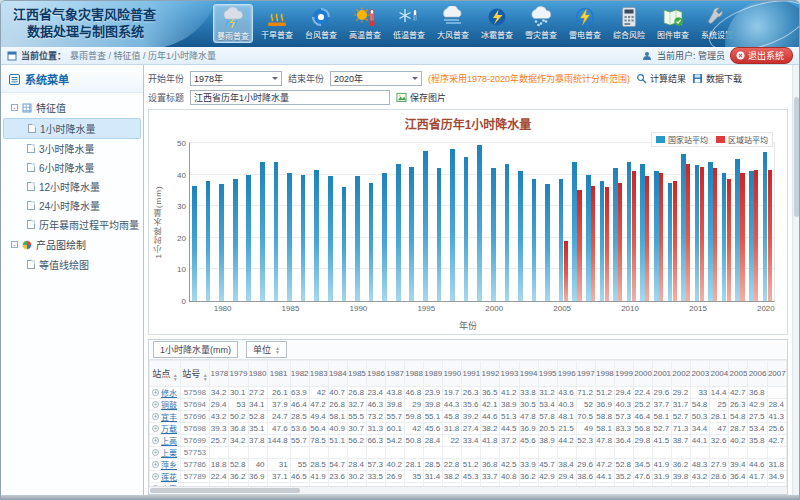 The width and height of the screenshot is (800, 500). I want to click on toolbar-item-map-review: 图件审查, so click(673, 24).